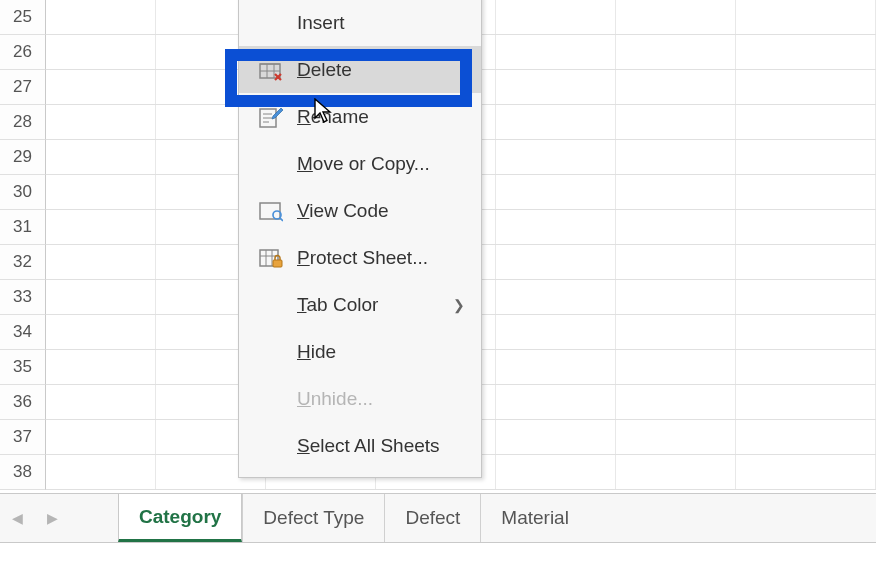 The height and width of the screenshot is (566, 876). What do you see at coordinates (23, 88) in the screenshot?
I see `row-header: 27` at bounding box center [23, 88].